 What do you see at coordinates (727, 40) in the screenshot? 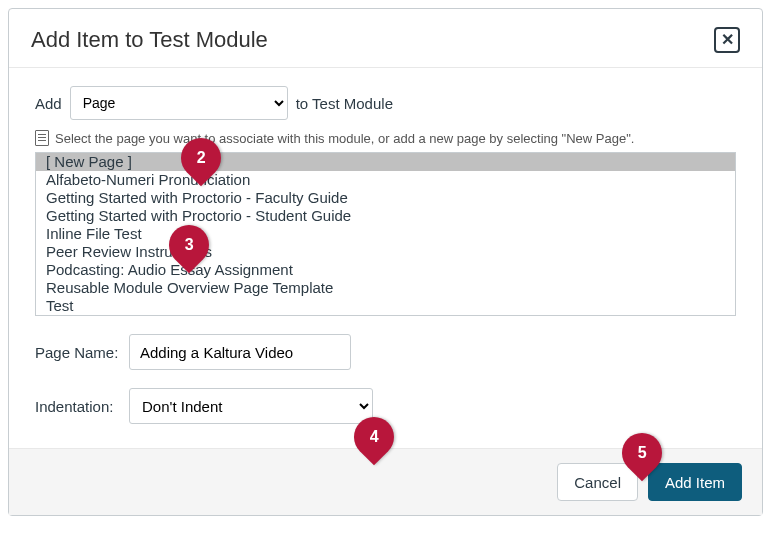
I see `close-button: ✕` at bounding box center [727, 40].